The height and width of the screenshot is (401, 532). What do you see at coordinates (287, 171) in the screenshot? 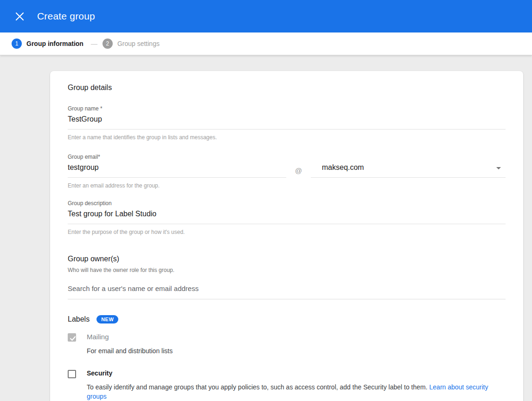
I see `group-email-field: Group email* @ makseq.com Enter an email…` at bounding box center [287, 171].